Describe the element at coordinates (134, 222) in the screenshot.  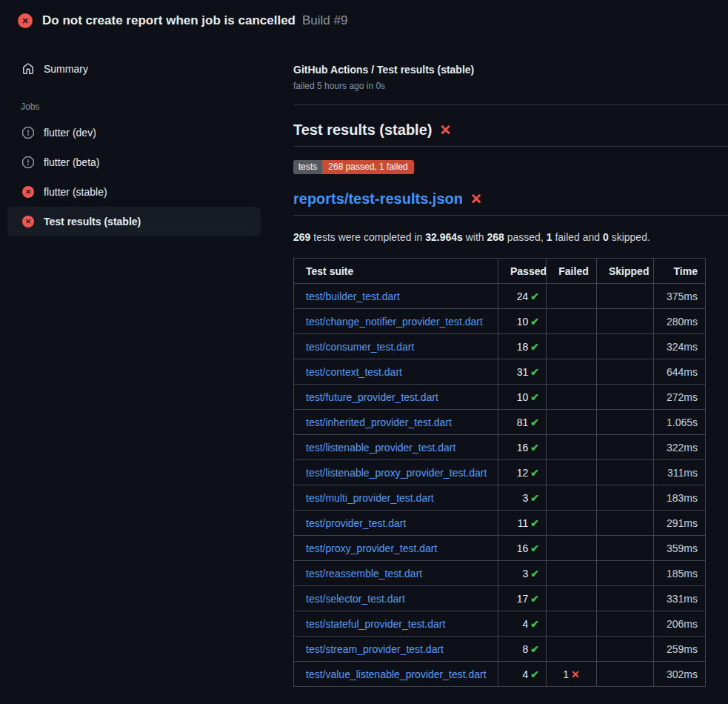
I see `sidebar-job-item-3: ✕Test results (stable)` at that location.